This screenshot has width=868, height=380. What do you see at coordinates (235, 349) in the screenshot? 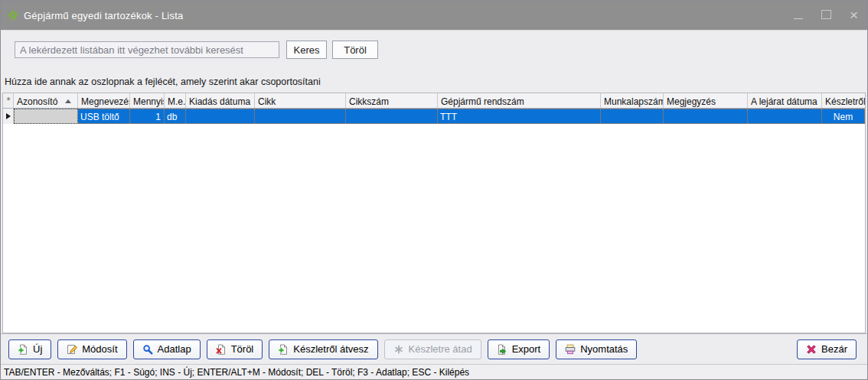
I see `delete-button: Töröl` at bounding box center [235, 349].